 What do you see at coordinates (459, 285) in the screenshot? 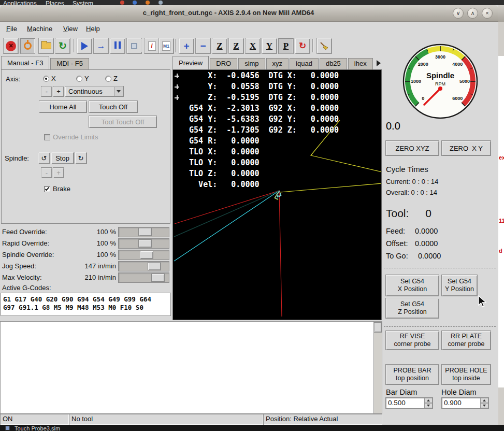
I see `set-g54-y-button: Set G54 Y Position` at bounding box center [459, 285].